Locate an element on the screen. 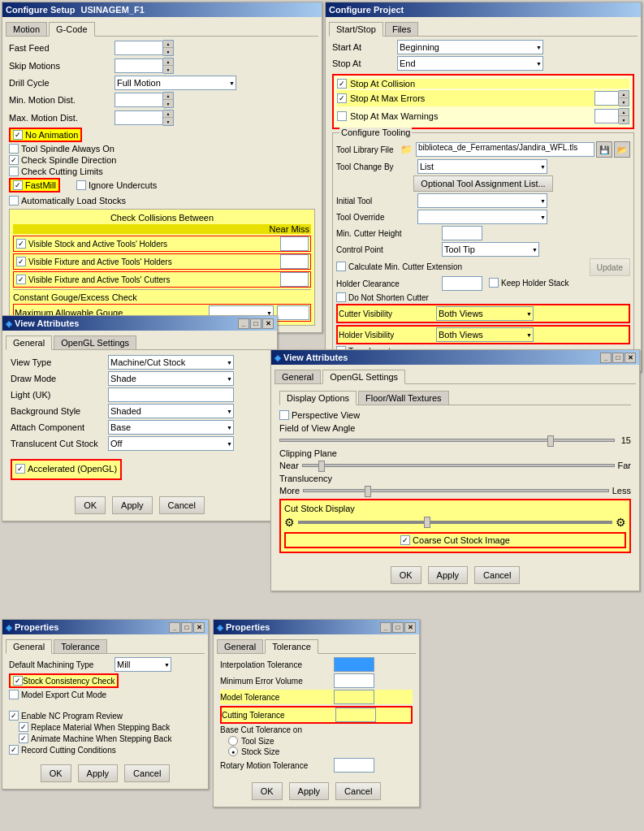 This screenshot has width=644, height=831. tab-gcode: G-Code is located at coordinates (71, 29).